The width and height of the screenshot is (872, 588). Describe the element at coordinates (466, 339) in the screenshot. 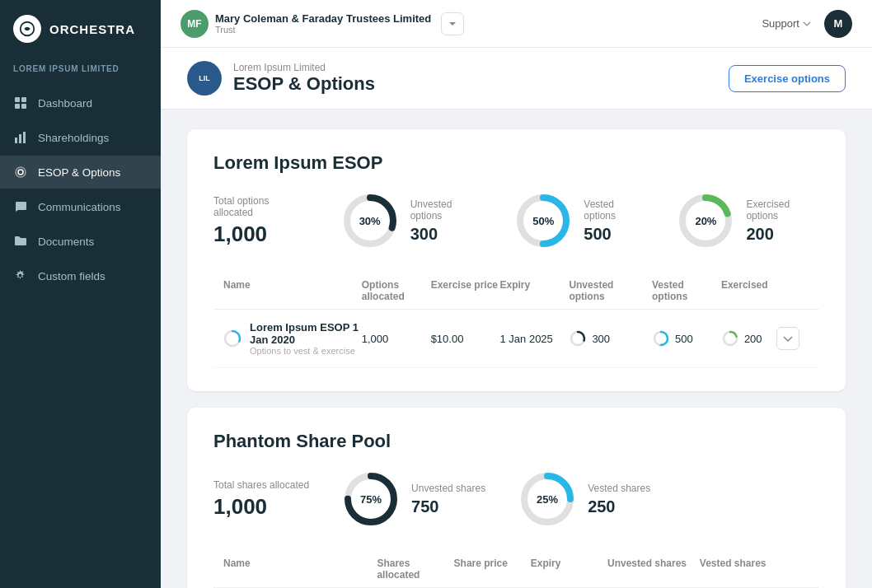

I see `esop-row-price: $10.00` at that location.